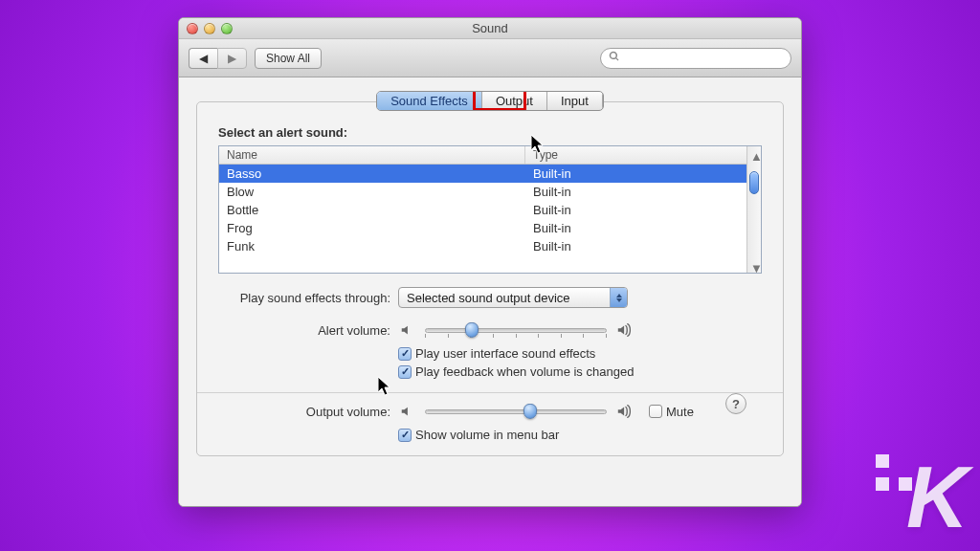 The image size is (980, 551). What do you see at coordinates (482, 228) in the screenshot?
I see `table-row: Frog Built-in` at bounding box center [482, 228].